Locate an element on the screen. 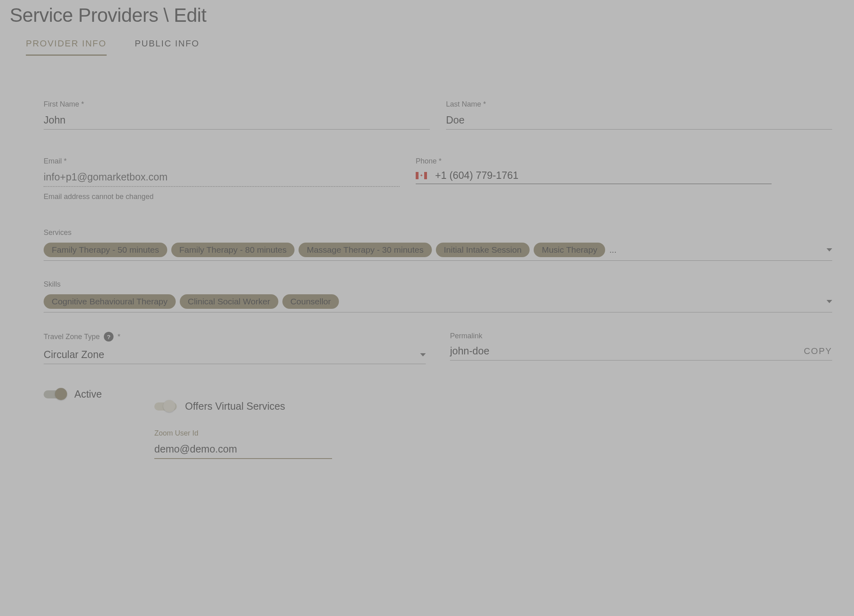  active-toggle: Active is located at coordinates (73, 394).